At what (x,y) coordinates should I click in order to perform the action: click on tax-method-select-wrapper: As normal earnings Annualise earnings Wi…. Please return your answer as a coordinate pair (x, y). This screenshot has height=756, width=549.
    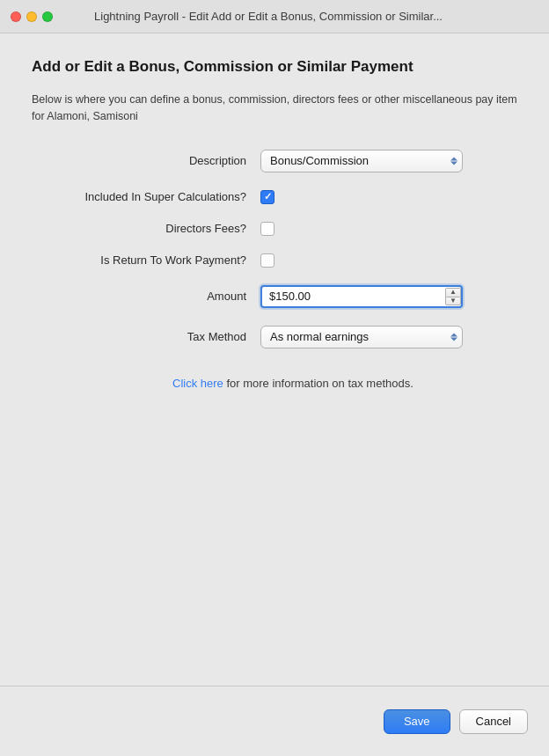
    Looking at the image, I should click on (362, 337).